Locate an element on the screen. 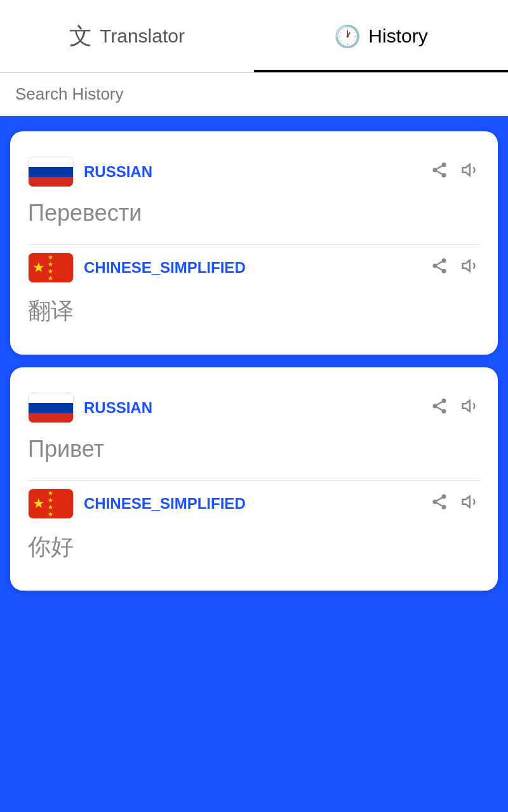  tab-translator: 文 Translator is located at coordinates (127, 36).